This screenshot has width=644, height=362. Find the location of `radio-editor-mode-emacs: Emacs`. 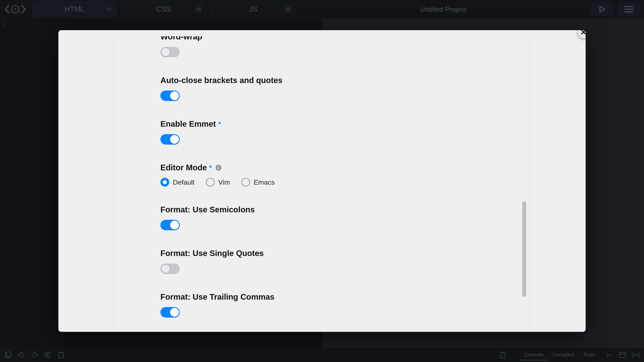

radio-editor-mode-emacs: Emacs is located at coordinates (258, 182).